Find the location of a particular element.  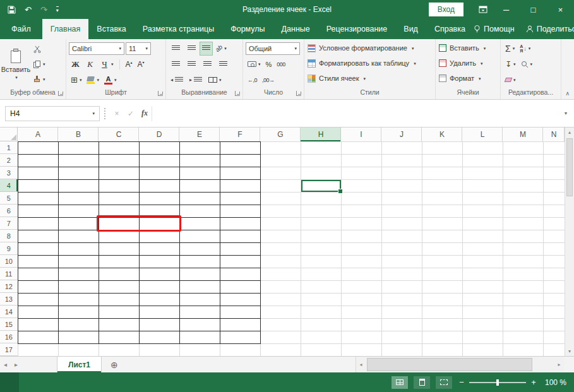

cell-F14 is located at coordinates (240, 312).